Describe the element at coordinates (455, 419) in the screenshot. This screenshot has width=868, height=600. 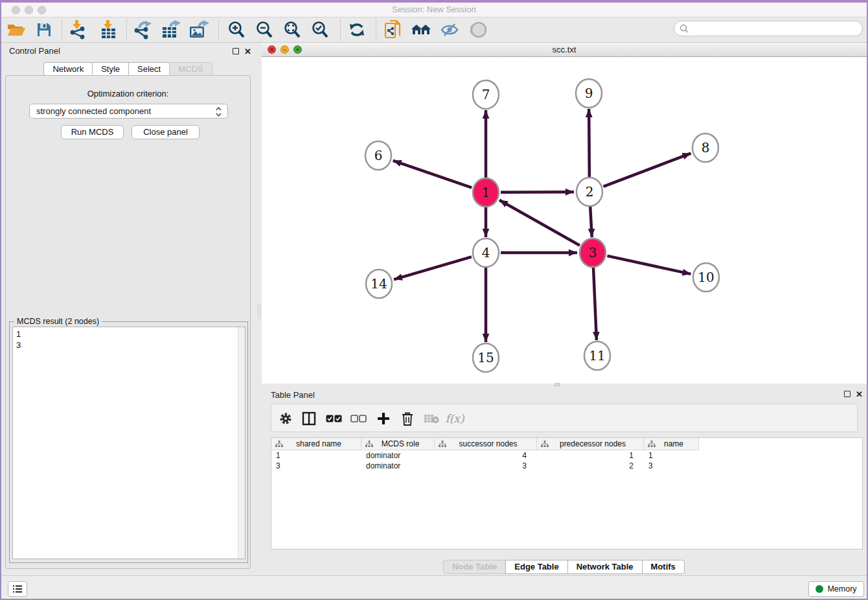
I see `apply-function-button: f(x)` at that location.